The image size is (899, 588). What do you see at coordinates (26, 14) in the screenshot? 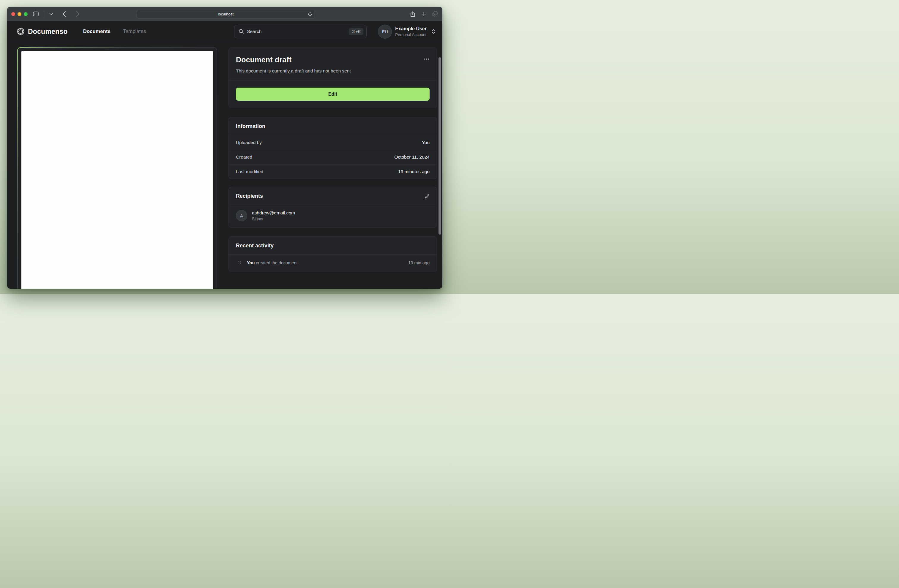
I see `zoom-window-button` at bounding box center [26, 14].